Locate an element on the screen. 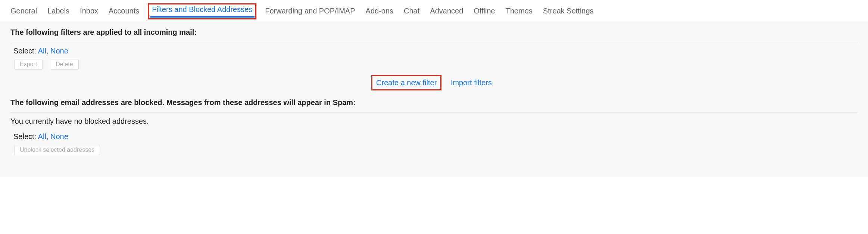  tab-accounts: Accounts is located at coordinates (124, 12).